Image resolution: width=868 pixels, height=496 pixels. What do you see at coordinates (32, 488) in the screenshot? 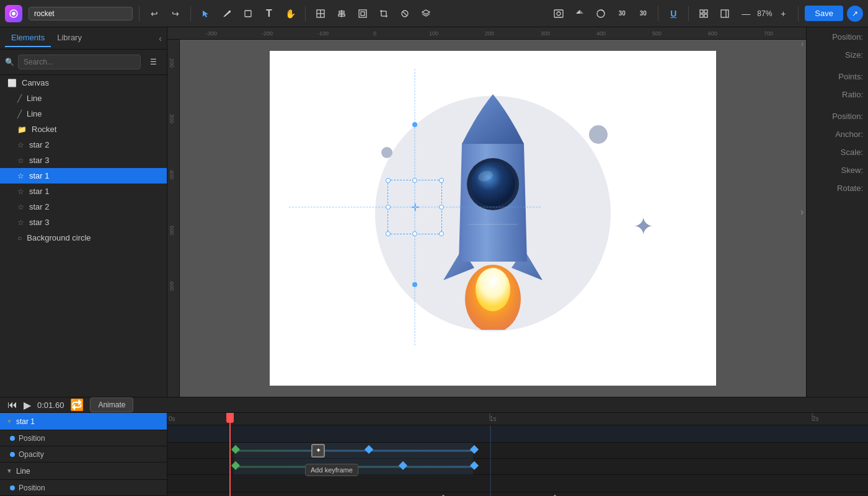
I see `tl-track-position-label-2: Position` at bounding box center [32, 488].